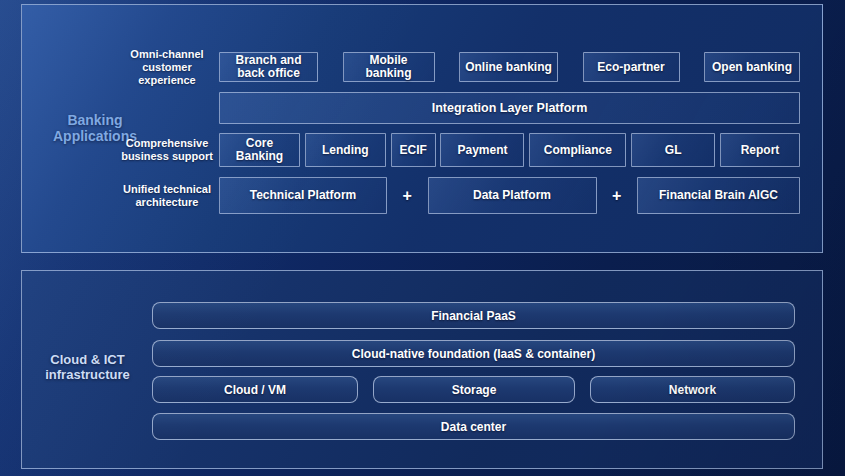 The width and height of the screenshot is (845, 476). Describe the element at coordinates (268, 67) in the screenshot. I see `box-branch-and-back-office: Branch and back office` at that location.